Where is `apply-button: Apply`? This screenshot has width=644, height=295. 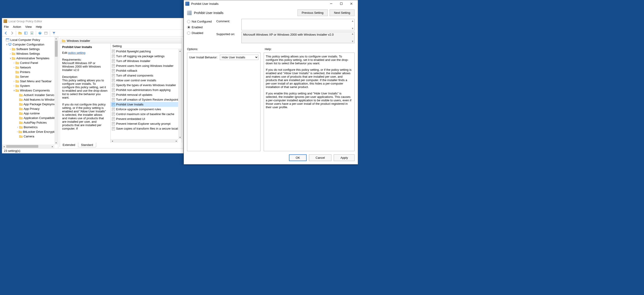 apply-button: Apply is located at coordinates (344, 158).